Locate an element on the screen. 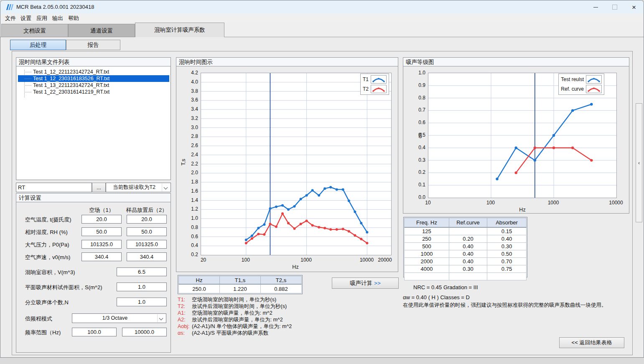  pressure-field-2: 101325.0 is located at coordinates (147, 244).